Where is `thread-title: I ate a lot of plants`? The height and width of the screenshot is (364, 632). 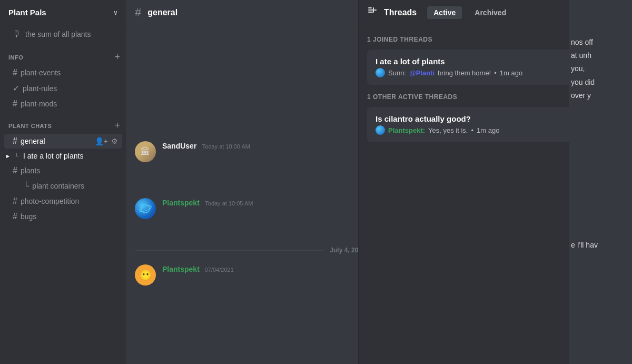 thread-title: I ate a lot of plants is located at coordinates (472, 61).